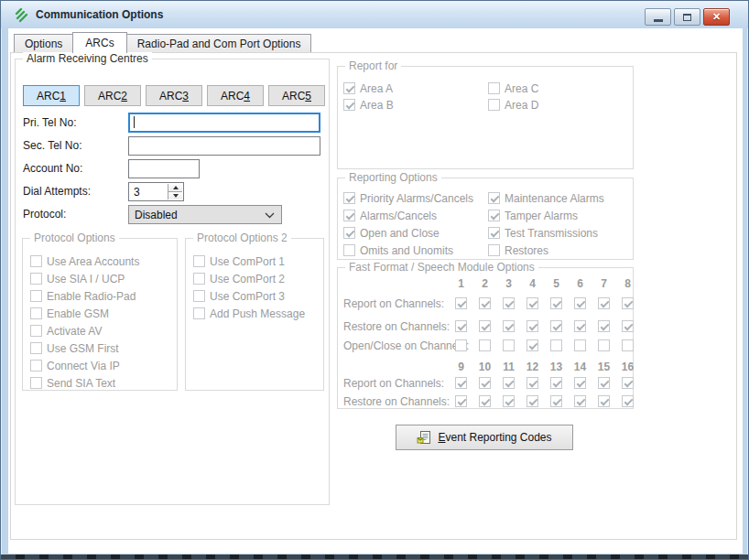  Describe the element at coordinates (162, 42) in the screenshot. I see `tab-strip: OptionsARCsRadio-Pad and Com Port Option…` at that location.